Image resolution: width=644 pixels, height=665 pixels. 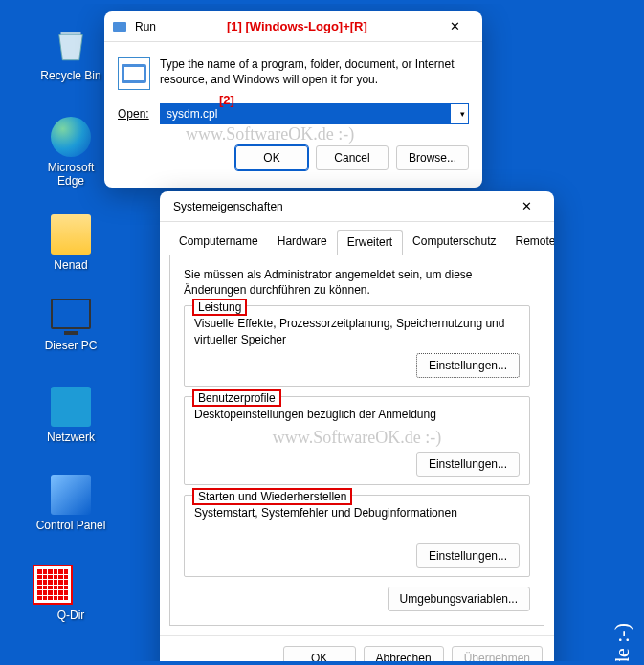 What do you see at coordinates (459, 599) in the screenshot?
I see `env-variables-button: Umgebungsvariablen...` at bounding box center [459, 599].